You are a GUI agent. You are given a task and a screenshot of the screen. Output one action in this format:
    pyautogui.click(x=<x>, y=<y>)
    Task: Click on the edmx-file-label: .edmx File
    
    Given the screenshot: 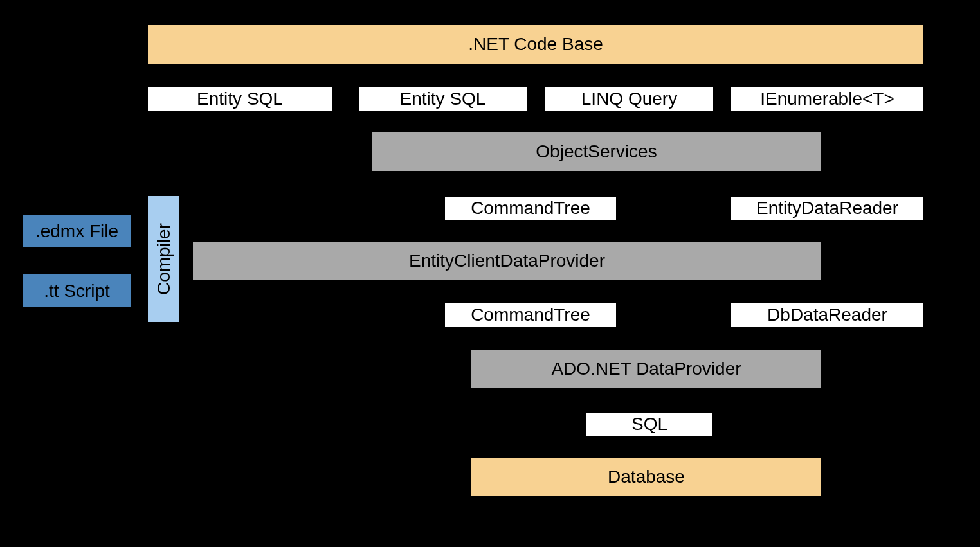 What is the action you would take?
    pyautogui.click(x=77, y=231)
    